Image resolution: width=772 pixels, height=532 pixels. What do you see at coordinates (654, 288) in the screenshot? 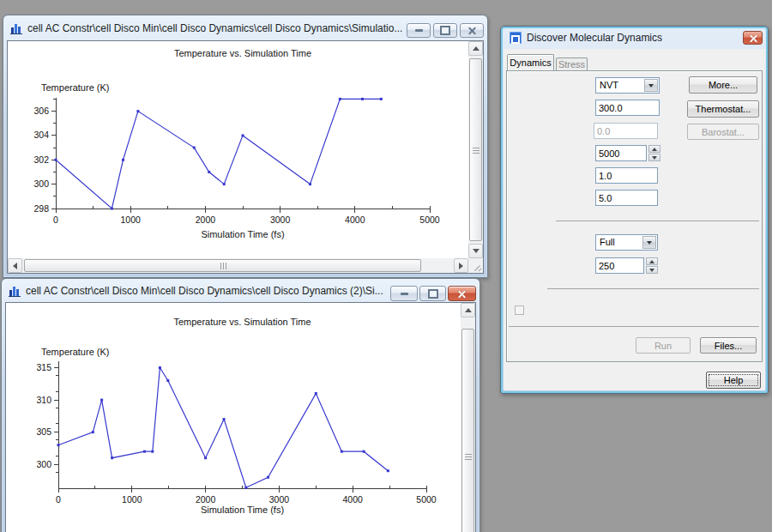
I see `group-divider` at bounding box center [654, 288].